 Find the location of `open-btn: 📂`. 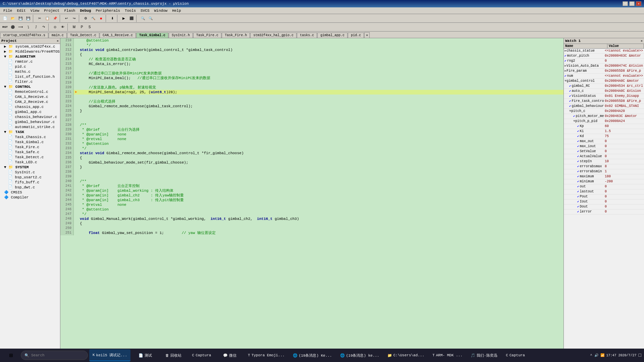

open-btn: 📂 is located at coordinates (13, 18).